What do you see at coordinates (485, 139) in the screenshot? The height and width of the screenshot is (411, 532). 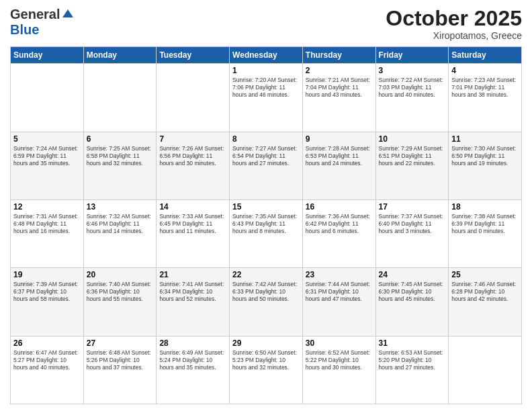 I see `day-number: 11` at bounding box center [485, 139].